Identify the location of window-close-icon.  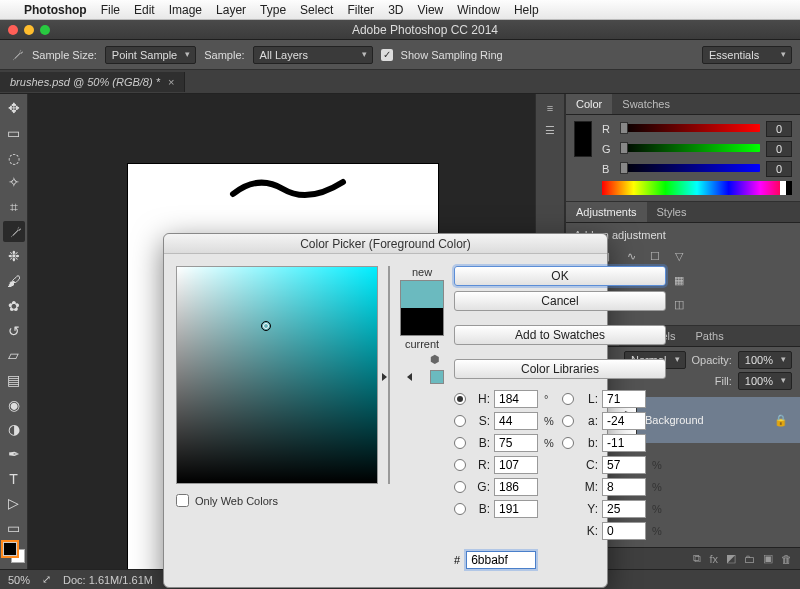
(13, 30).